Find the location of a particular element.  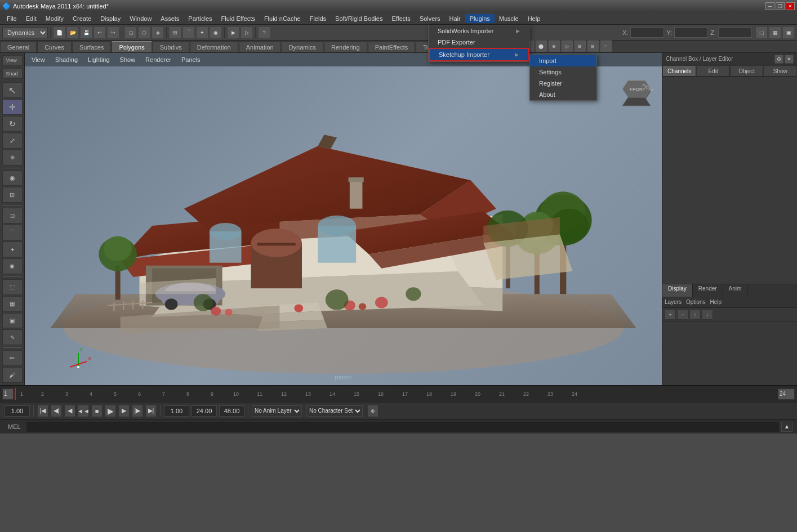

redo-button: ↪ is located at coordinates (113, 33).